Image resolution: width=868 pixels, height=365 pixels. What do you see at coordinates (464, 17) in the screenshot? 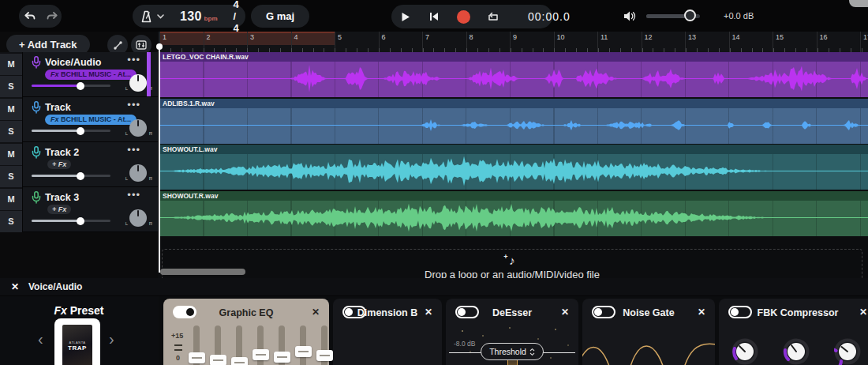
I see `record-button` at bounding box center [464, 17].